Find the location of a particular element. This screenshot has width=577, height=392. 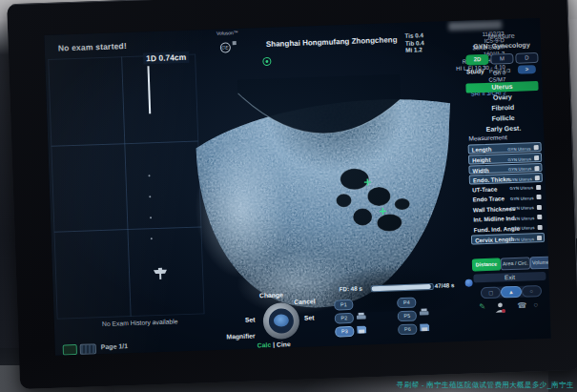

caliper-toggle-icon: ◻ is located at coordinates (491, 292).